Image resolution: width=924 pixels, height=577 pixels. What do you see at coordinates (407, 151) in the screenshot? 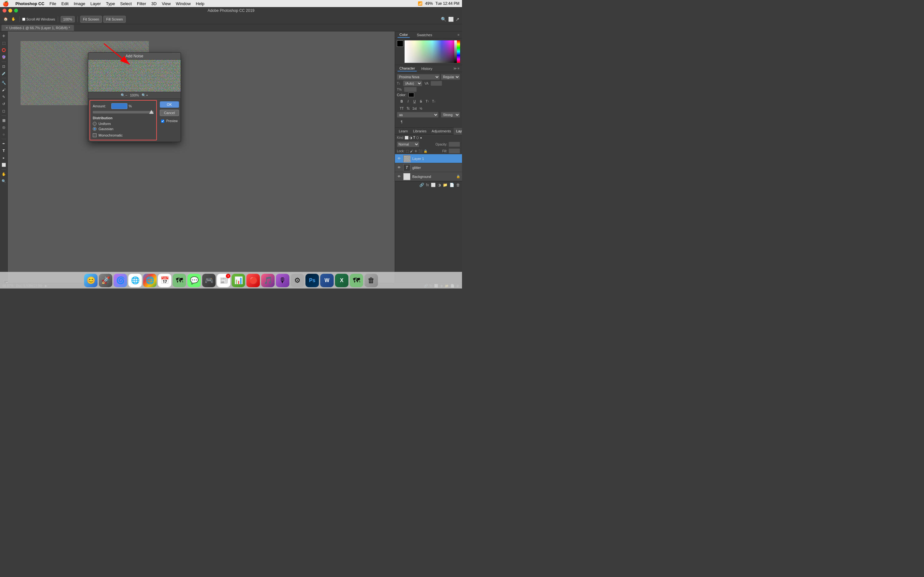
I see `lock-transparent-icon: ⬚` at bounding box center [407, 151].